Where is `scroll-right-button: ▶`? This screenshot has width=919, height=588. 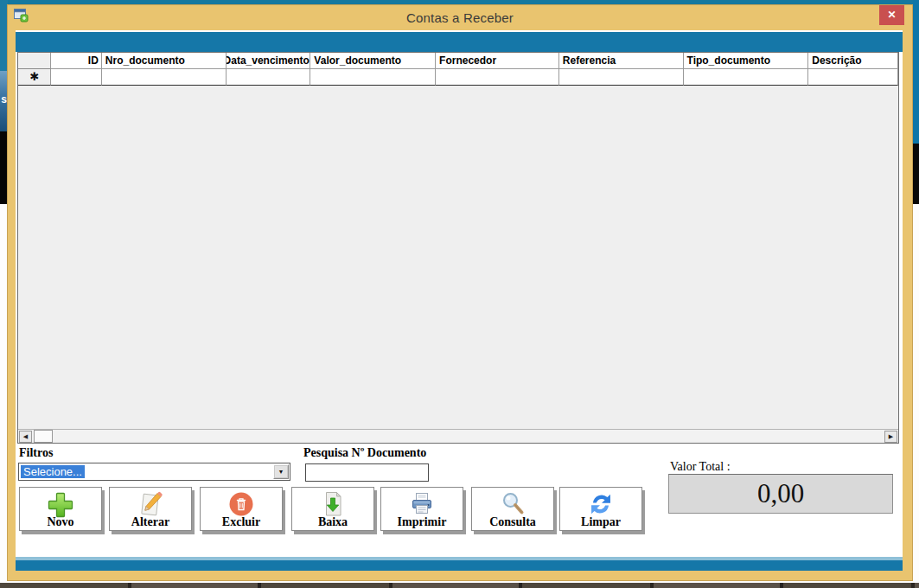
scroll-right-button: ▶ is located at coordinates (890, 437).